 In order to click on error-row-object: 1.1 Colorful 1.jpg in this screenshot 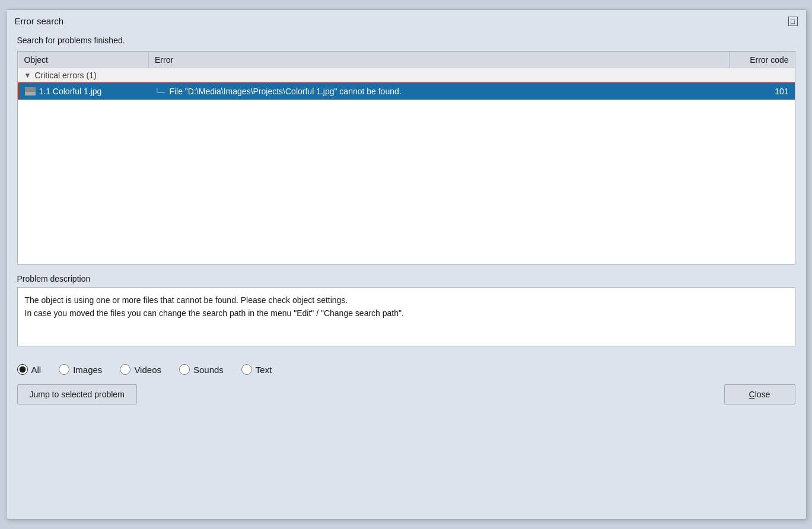, I will do `click(84, 91)`.